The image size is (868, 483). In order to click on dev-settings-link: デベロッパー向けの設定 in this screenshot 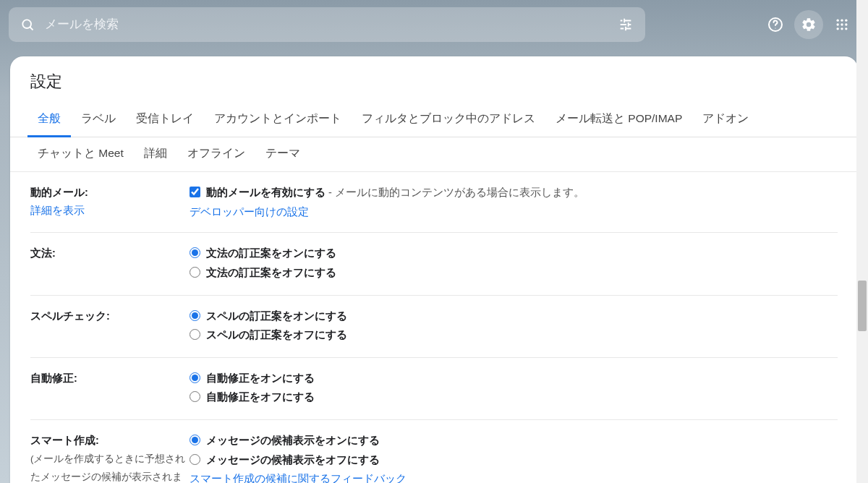, I will do `click(249, 212)`.